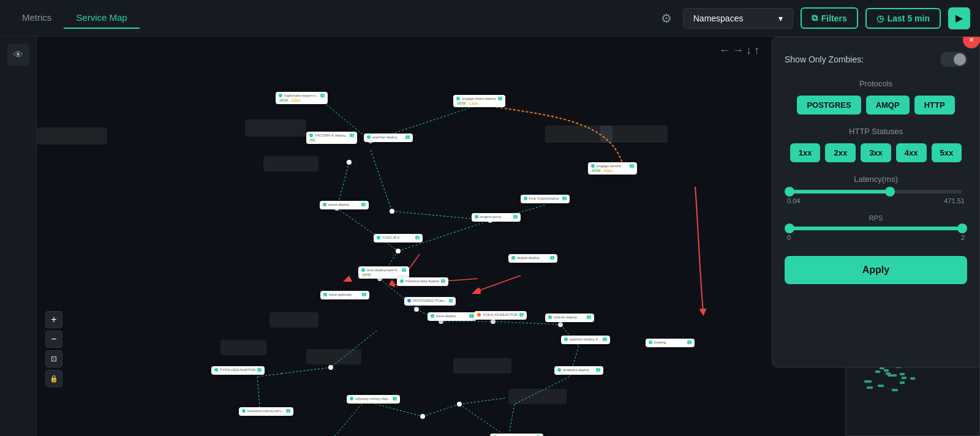 The width and height of the screenshot is (980, 436). I want to click on rps-labels: 0 2, so click(876, 238).